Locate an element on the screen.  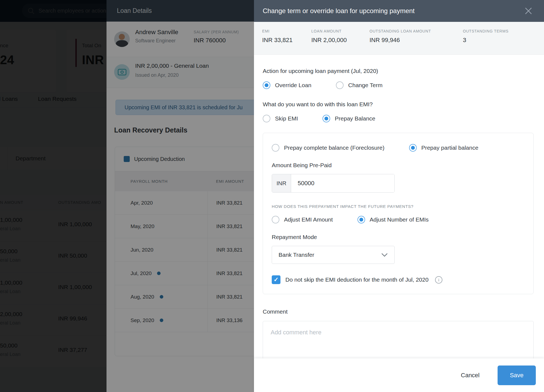
radio-option-label: Prepay Balance is located at coordinates (355, 119).